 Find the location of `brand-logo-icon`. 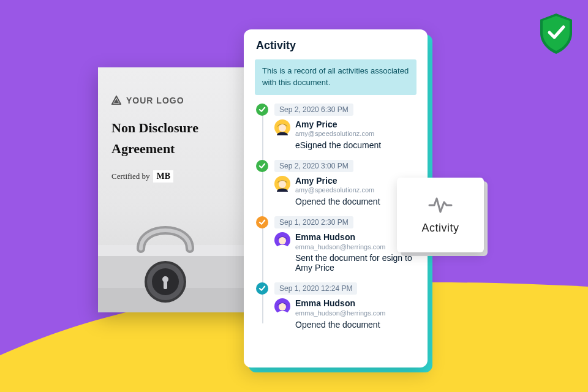

brand-logo-icon is located at coordinates (116, 100).